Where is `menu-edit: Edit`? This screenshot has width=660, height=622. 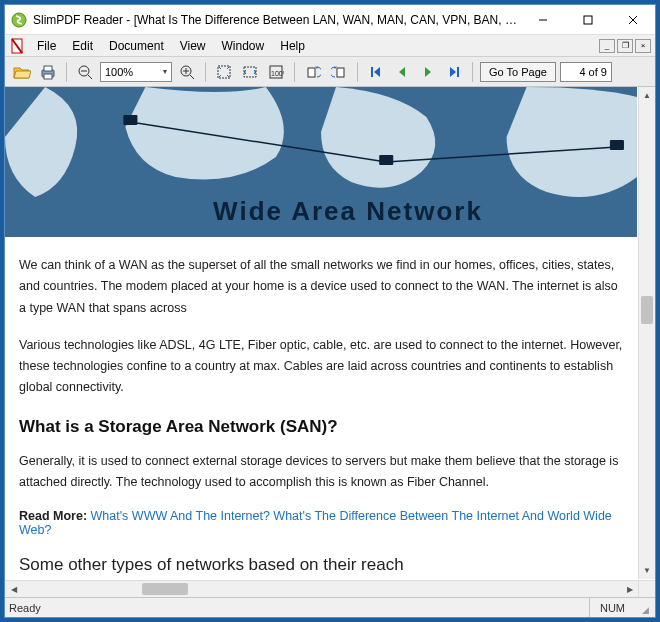
menu-edit: Edit is located at coordinates (82, 46).